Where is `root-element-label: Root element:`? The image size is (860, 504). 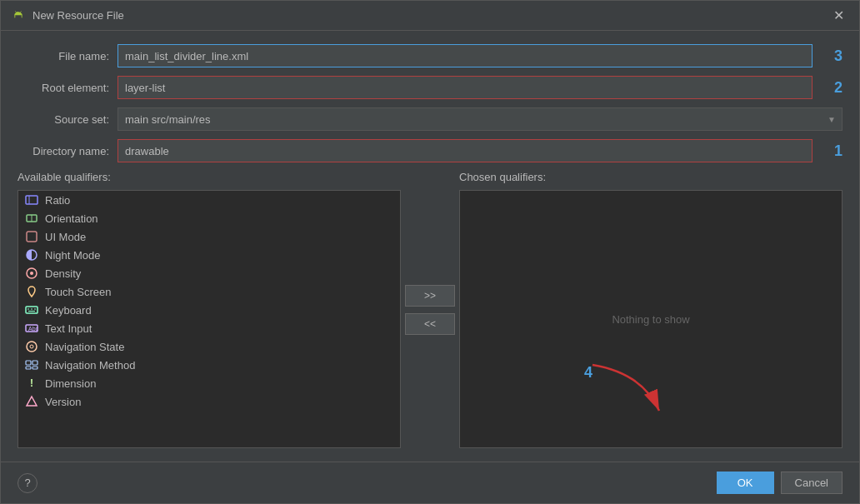 root-element-label: Root element: is located at coordinates (63, 88).